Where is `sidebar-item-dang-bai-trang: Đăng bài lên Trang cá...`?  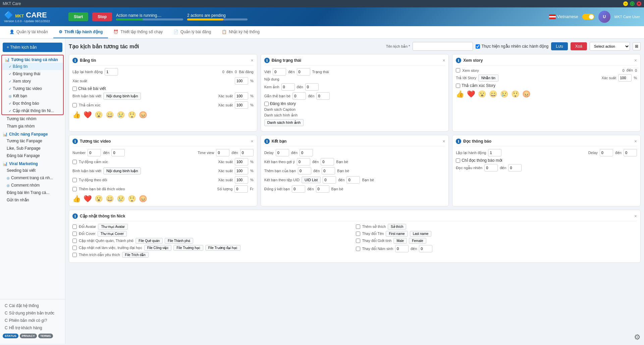
sidebar-item-dang-bai-trang: Đăng bài lên Trang cá... is located at coordinates (33, 193).